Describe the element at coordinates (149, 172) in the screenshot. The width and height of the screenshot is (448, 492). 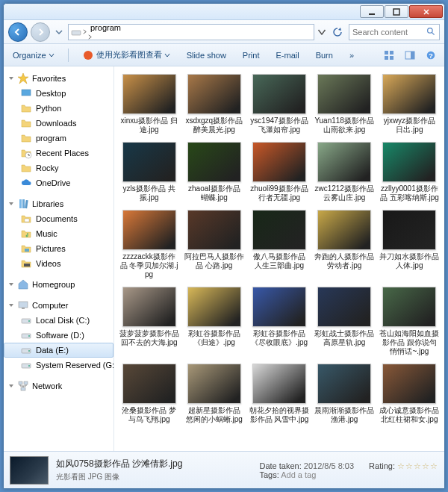
I see `file-thumbnail: yzls摄影作品 共振.jpg` at that location.